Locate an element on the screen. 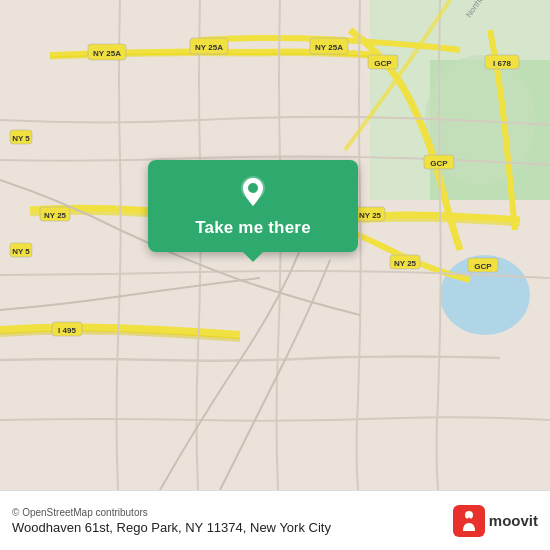 The width and height of the screenshot is (550, 550). bottom-left-info: © OpenStreetMap contributors Woodhaven 6… is located at coordinates (172, 521).